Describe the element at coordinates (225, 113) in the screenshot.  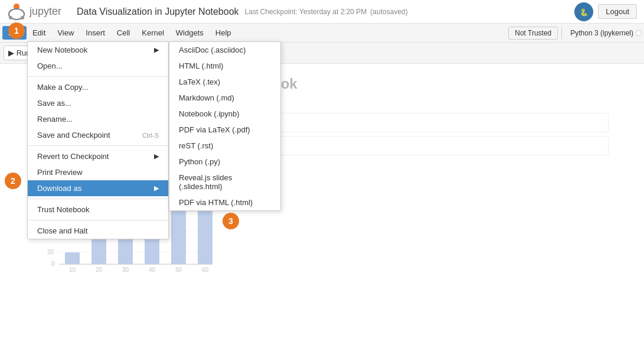
I see `download-notebook: Notebook (.ipynb)` at that location.